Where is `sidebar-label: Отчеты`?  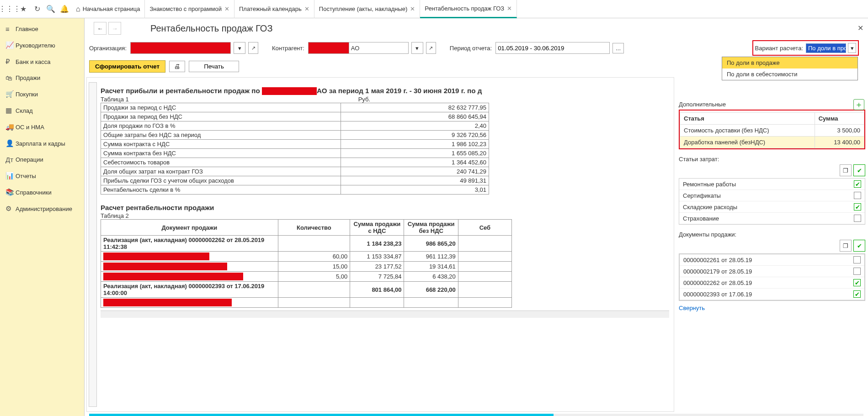
sidebar-label: Отчеты is located at coordinates (26, 176).